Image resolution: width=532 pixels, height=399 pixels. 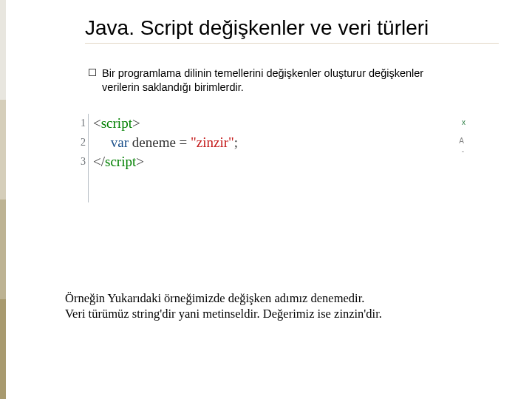 I want to click on code-token: <, so click(x=98, y=123).